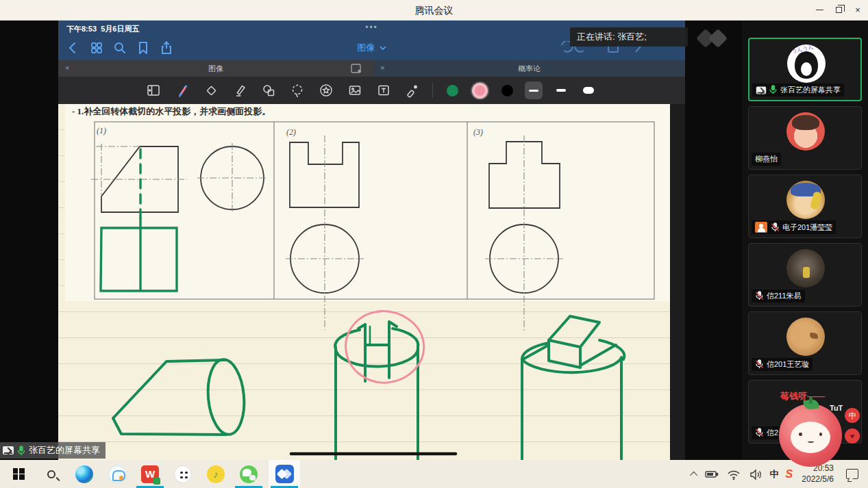 This screenshot has height=488, width=868. What do you see at coordinates (766, 159) in the screenshot?
I see `participant-name: 柳燕怡` at bounding box center [766, 159].